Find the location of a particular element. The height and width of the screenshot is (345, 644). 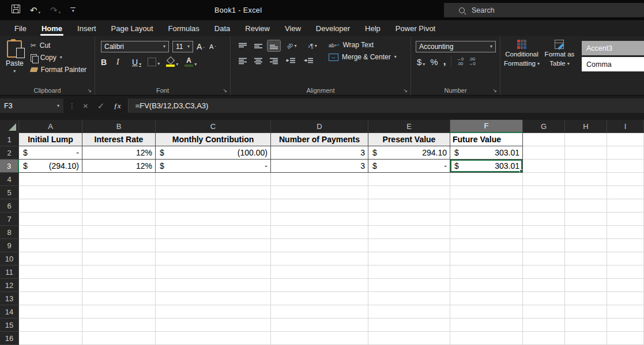

column-header-G: G is located at coordinates (544, 127).